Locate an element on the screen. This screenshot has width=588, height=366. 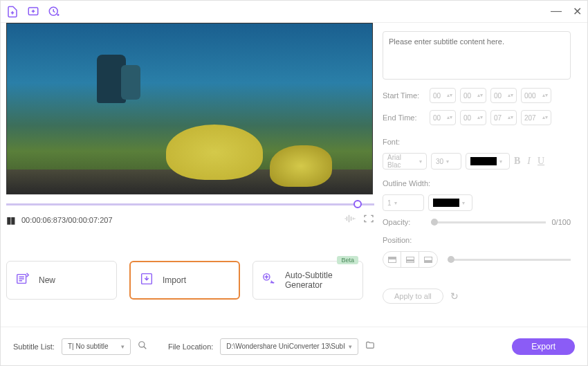
start-seconds-stepper: 00▴▾ is located at coordinates (504, 95).